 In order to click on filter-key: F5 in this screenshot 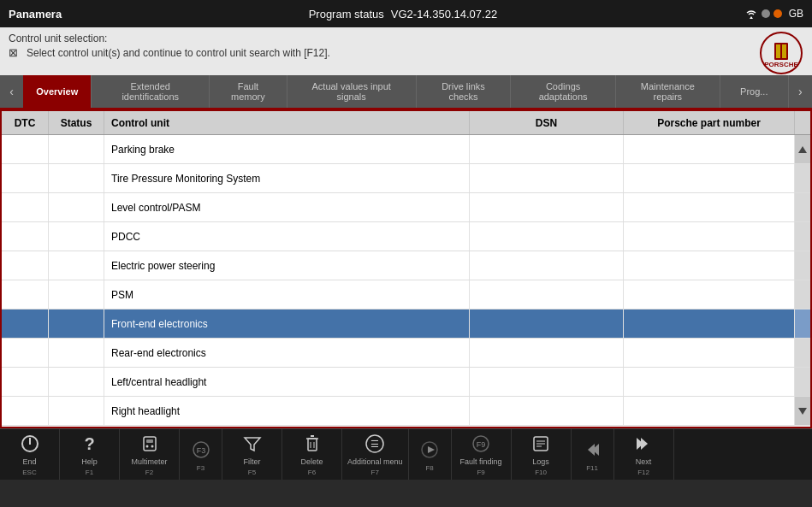, I will do `click(252, 472)`.